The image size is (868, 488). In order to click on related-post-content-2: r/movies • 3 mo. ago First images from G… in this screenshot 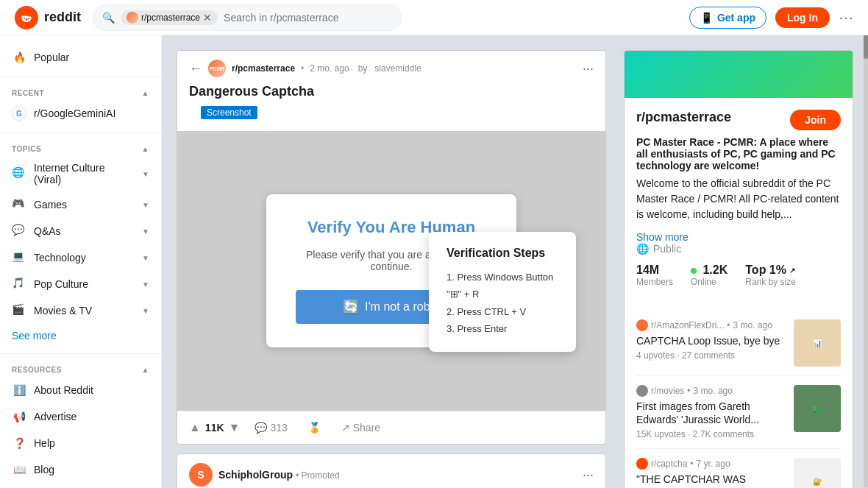, I will do `click(711, 412)`.